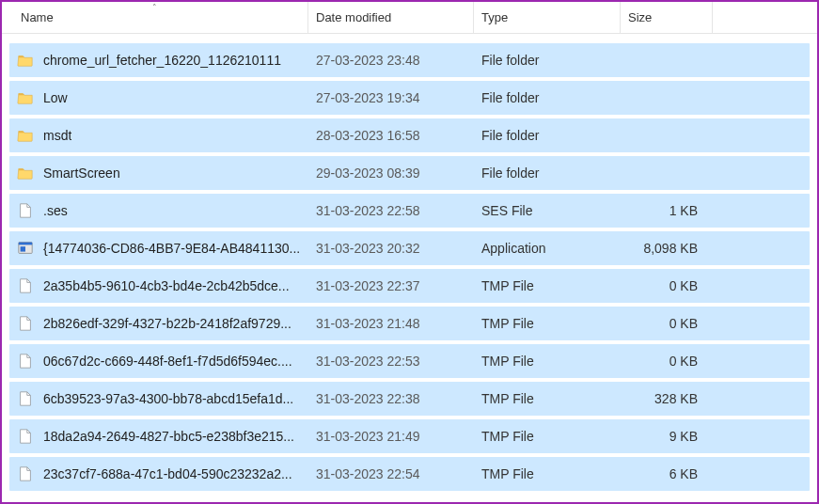 Image resolution: width=819 pixels, height=504 pixels. What do you see at coordinates (391, 286) in the screenshot?
I see `cell-date: 31-03-2023 22:37` at bounding box center [391, 286].